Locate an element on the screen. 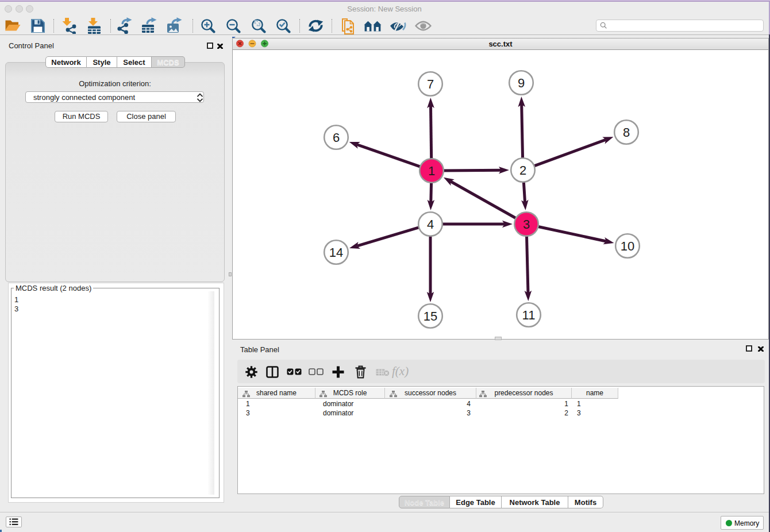 The width and height of the screenshot is (770, 532). svg-text: 8 is located at coordinates (626, 132).